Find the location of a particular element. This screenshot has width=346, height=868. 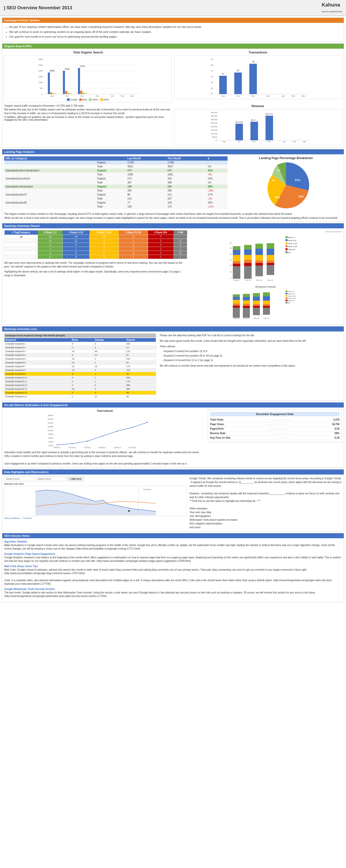

page-title: ) SEO Overview November 2013 is located at coordinates (38, 8).